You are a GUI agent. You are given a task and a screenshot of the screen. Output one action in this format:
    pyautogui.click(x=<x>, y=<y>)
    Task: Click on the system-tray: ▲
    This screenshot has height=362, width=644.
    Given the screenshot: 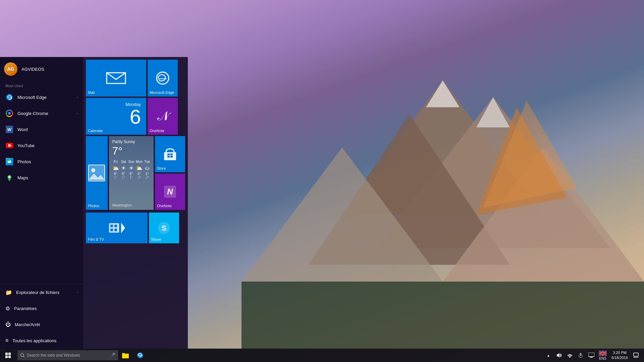 What is the action you would take?
    pyautogui.click(x=594, y=355)
    